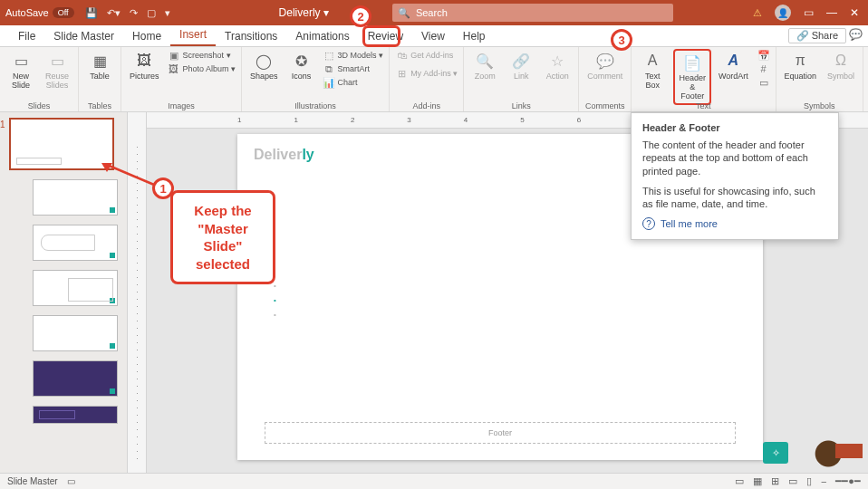  Describe the element at coordinates (40, 80) in the screenshot. I see `ribbon-group-slides: ▭New Slide ▭Reuse Slides Slides` at that location.